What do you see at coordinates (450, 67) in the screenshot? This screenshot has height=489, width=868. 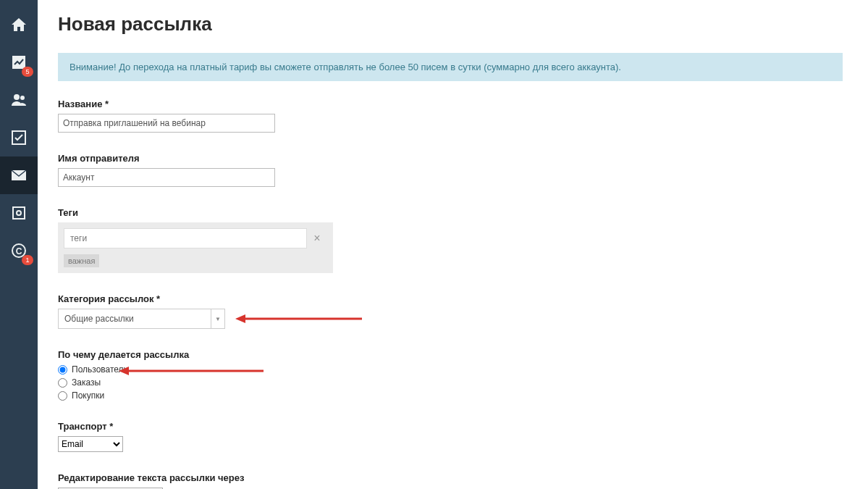 I see `alert-banner: Внимание! До перехода на платный тариф в…` at bounding box center [450, 67].